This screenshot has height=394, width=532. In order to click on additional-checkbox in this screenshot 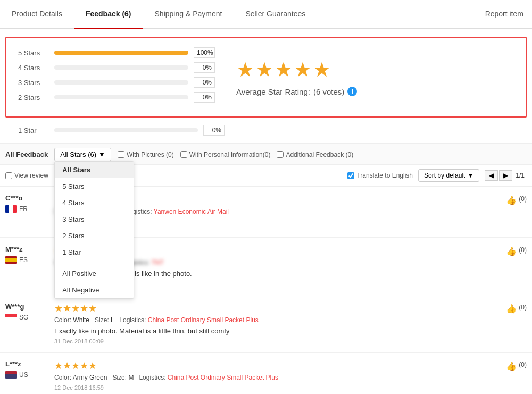, I will do `click(280, 154)`.